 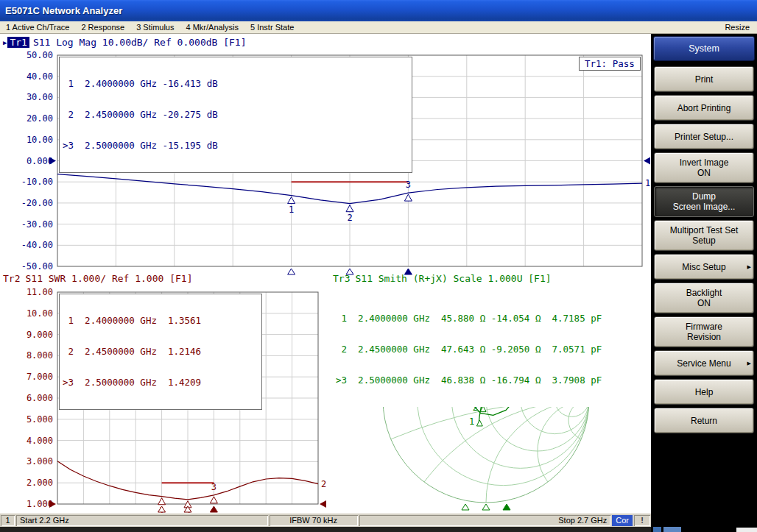 I want to click on svg-text: 9.000, so click(x=40, y=335).